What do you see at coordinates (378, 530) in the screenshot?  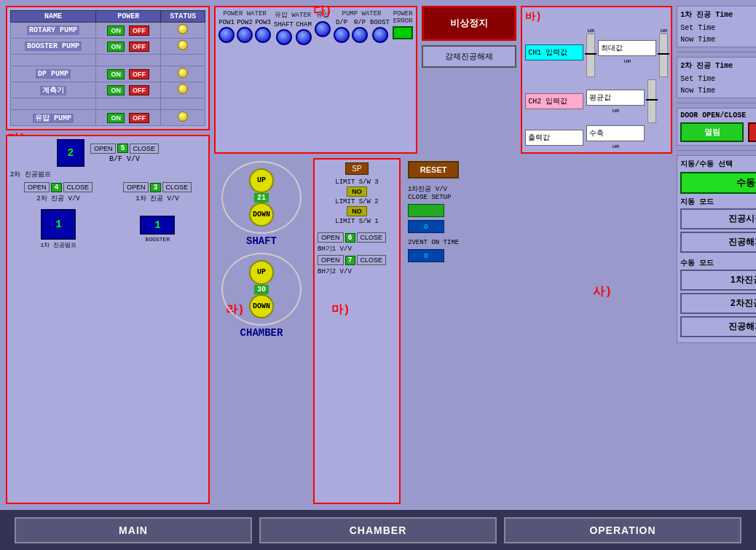 I see `nav-chamber-btn: CHAMBER` at bounding box center [378, 530].